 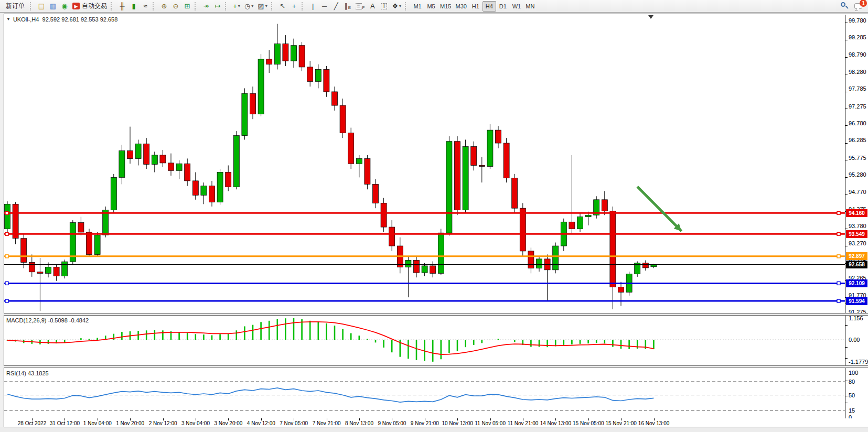 I want to click on crosshair-icon: +, so click(x=294, y=6).